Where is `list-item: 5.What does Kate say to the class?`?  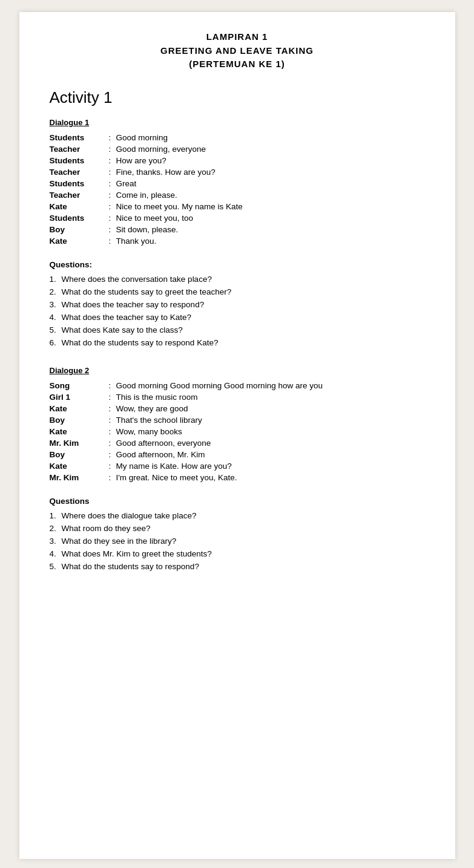
list-item: 5.What does Kate say to the class? is located at coordinates (237, 330).